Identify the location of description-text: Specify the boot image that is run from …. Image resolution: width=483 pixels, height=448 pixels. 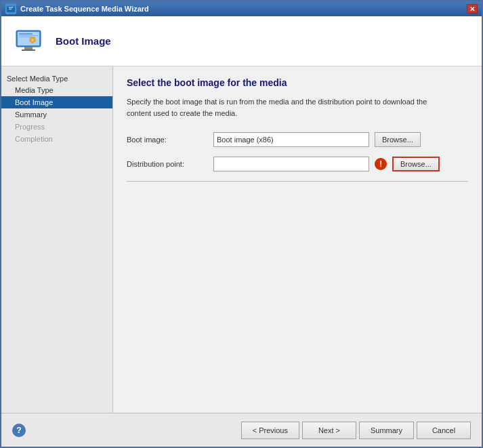
(289, 107).